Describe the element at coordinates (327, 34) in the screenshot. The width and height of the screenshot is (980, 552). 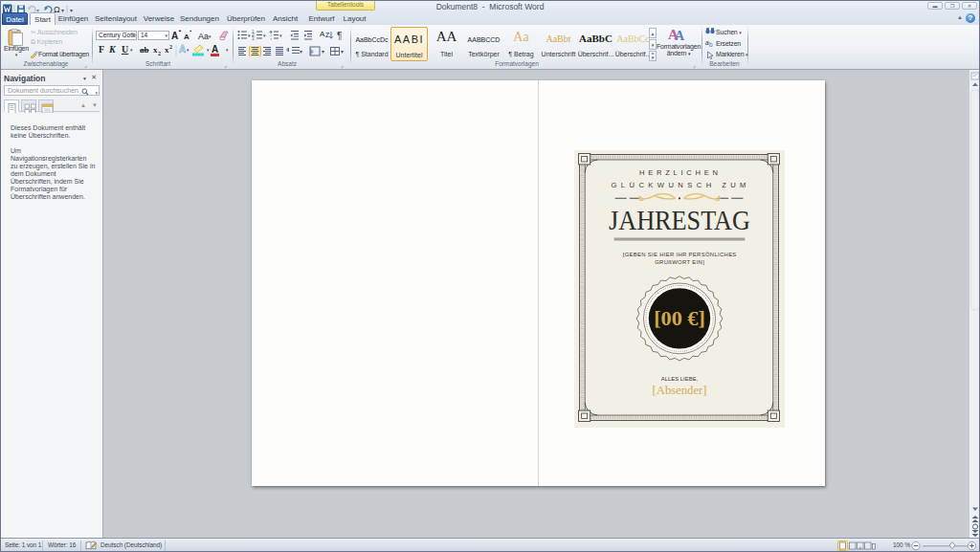
I see `svg-text: Z` at that location.